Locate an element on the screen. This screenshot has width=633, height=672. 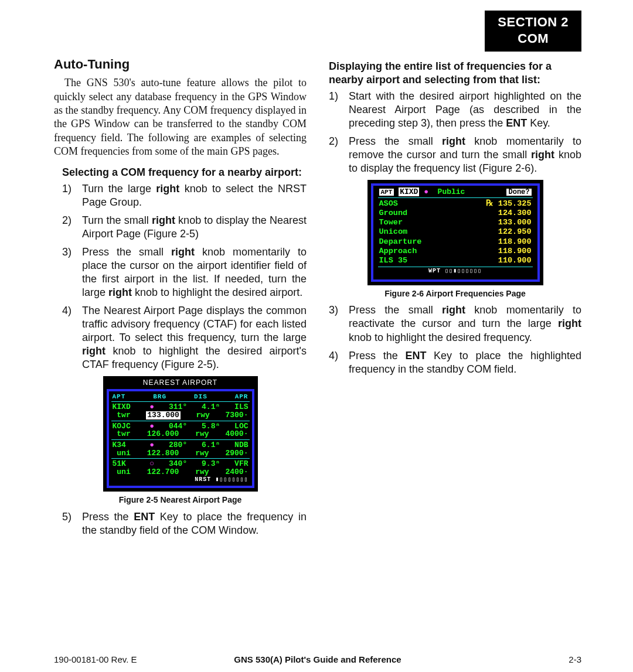
screen-header: APT KIXD ● Public Done? is located at coordinates (455, 192).